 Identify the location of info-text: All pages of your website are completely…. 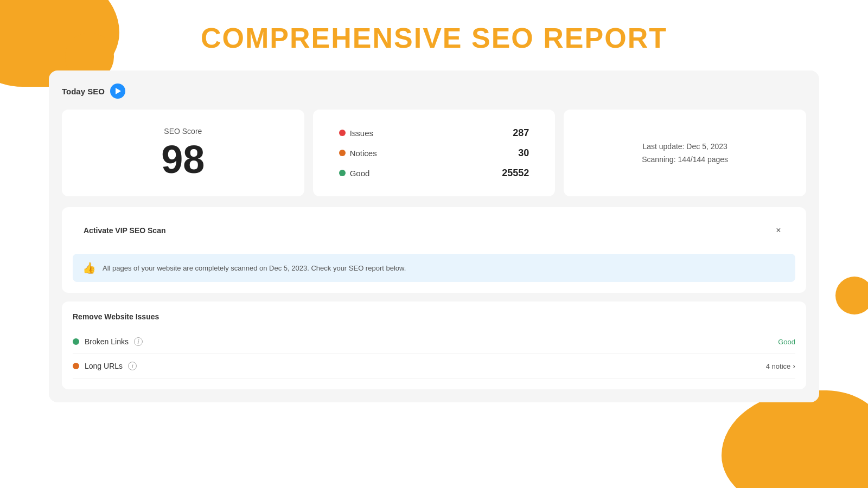
(254, 268).